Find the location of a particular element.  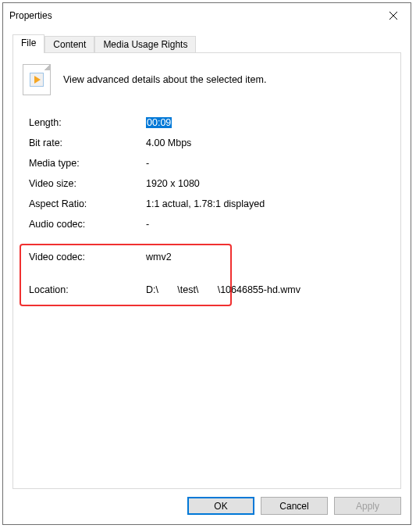

play-icon is located at coordinates (37, 80).